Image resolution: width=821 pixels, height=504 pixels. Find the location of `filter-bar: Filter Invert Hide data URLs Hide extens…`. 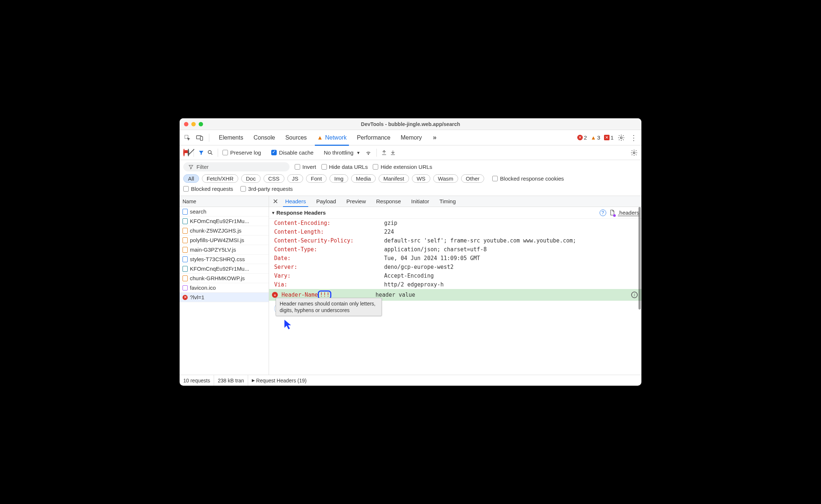

filter-bar: Filter Invert Hide data URLs Hide extens… is located at coordinates (410, 178).